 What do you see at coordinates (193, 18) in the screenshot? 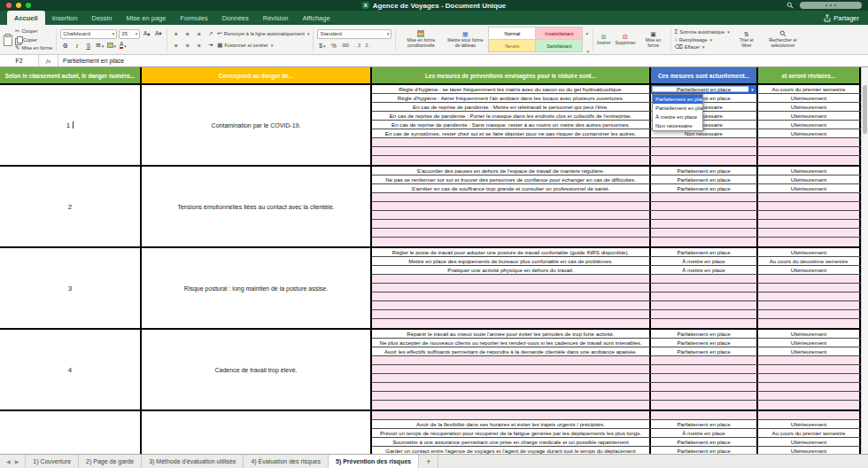
I see `ribbon-tab: Formules` at bounding box center [193, 18].